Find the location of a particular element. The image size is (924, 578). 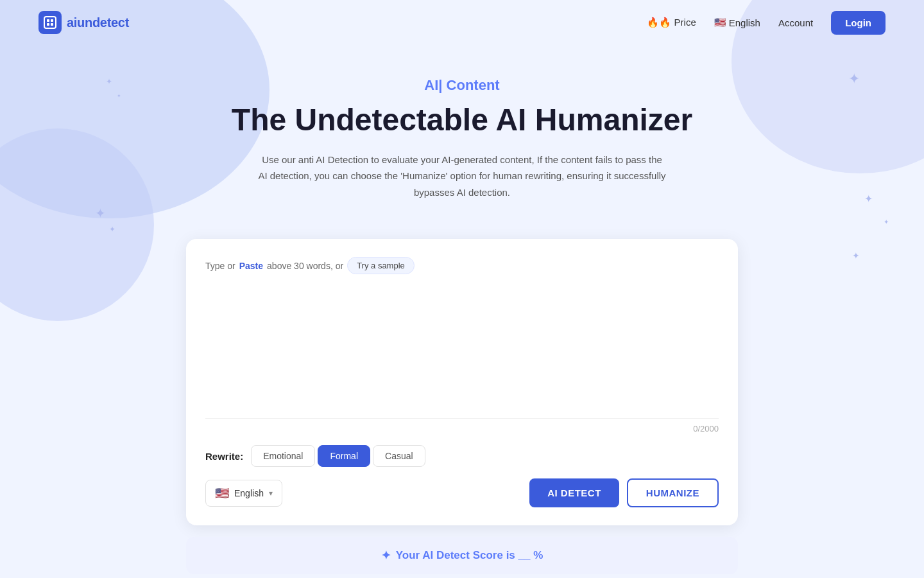

rewrite-formal-button: Formal is located at coordinates (344, 456).